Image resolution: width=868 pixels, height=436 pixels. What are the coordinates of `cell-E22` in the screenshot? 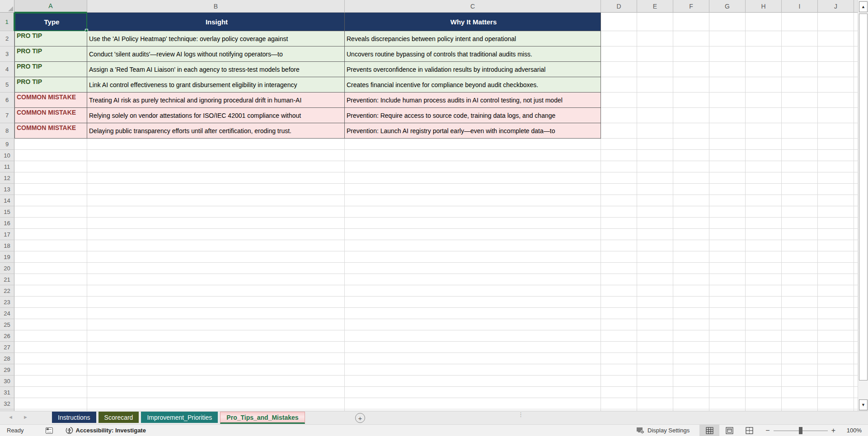 It's located at (655, 291).